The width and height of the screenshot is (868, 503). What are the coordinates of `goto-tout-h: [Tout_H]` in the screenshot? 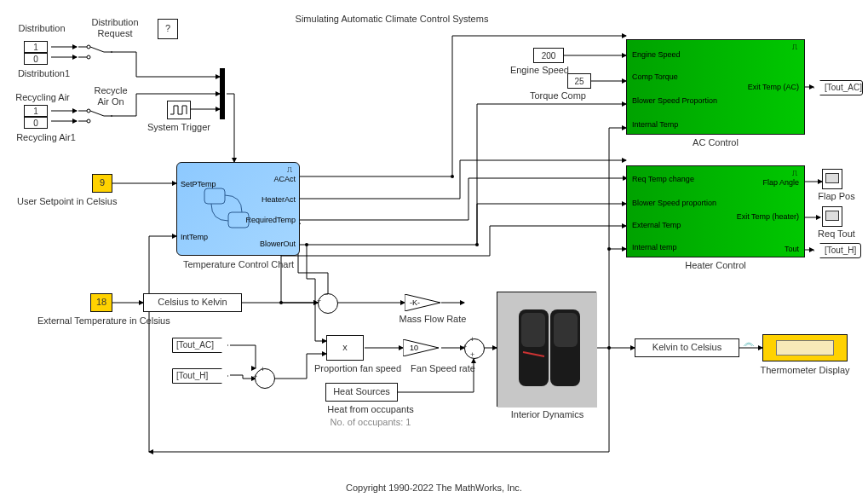 It's located at (837, 251).